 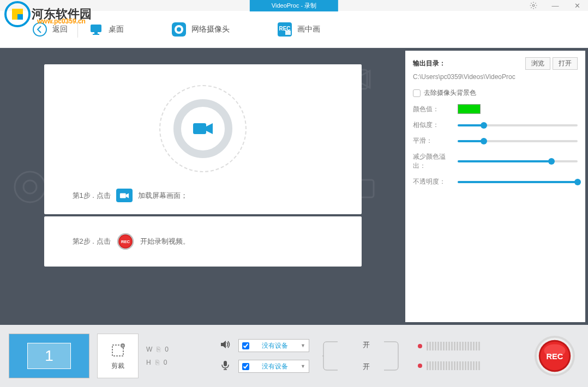 What do you see at coordinates (577, 5) in the screenshot?
I see `close-button: ✕` at bounding box center [577, 5].